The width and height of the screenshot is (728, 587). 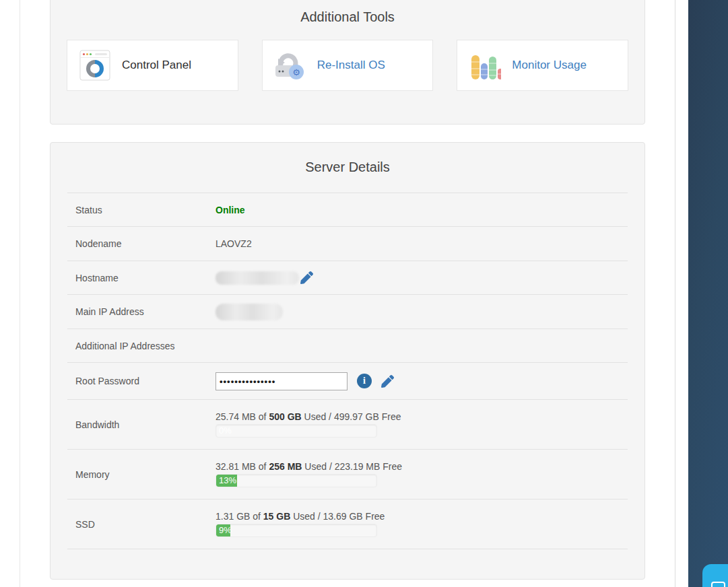 What do you see at coordinates (708, 294) in the screenshot?
I see `right-side-rail` at bounding box center [708, 294].